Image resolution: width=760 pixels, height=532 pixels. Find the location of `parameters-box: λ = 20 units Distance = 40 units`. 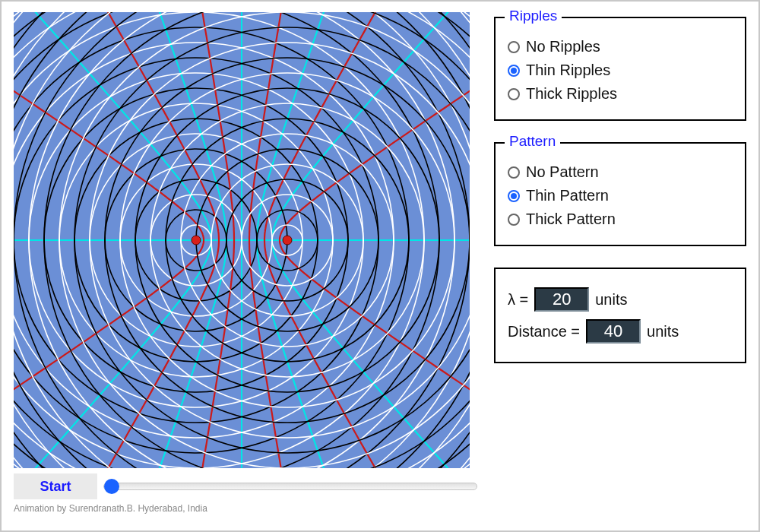

parameters-box: λ = 20 units Distance = 40 units is located at coordinates (620, 315).